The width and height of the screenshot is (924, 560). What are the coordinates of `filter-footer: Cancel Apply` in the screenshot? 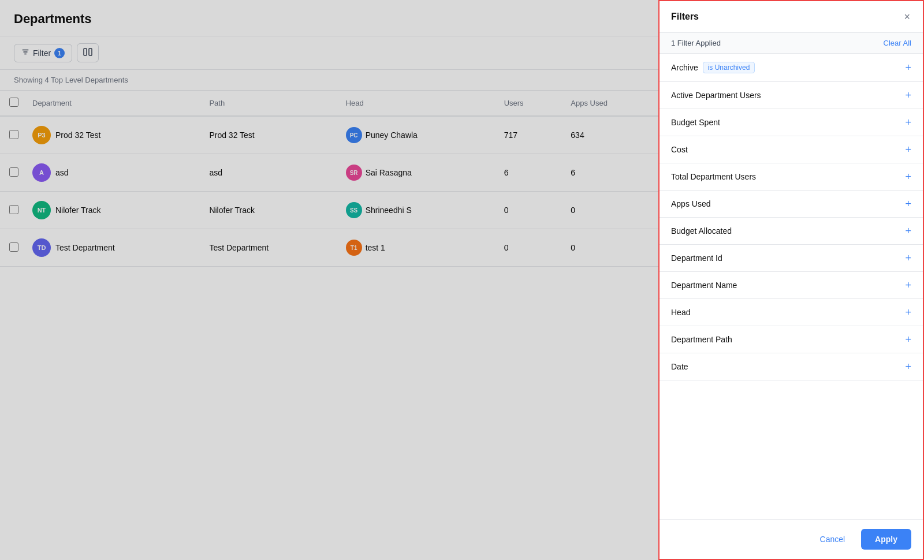 It's located at (791, 539).